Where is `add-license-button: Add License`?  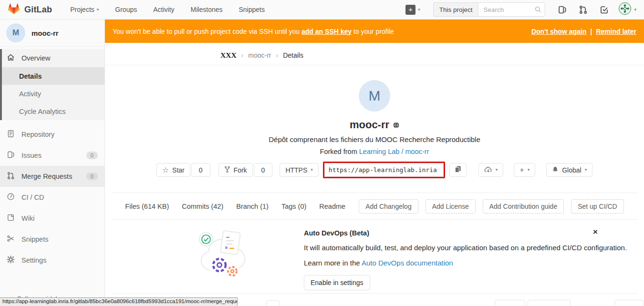
add-license-button: Add License is located at coordinates (450, 206).